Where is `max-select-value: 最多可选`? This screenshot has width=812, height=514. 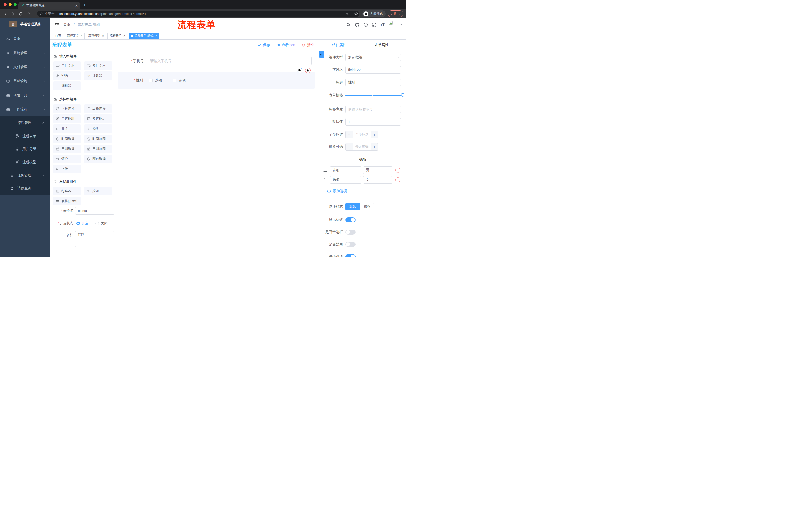 max-select-value: 最多可选 is located at coordinates (362, 147).